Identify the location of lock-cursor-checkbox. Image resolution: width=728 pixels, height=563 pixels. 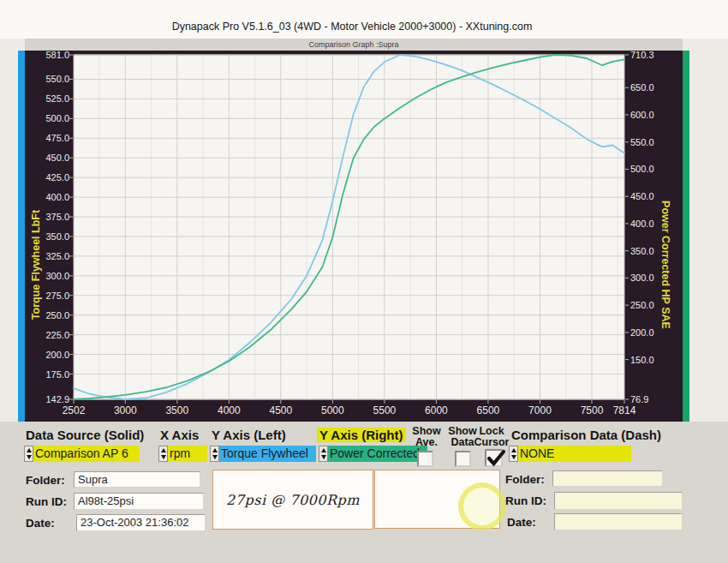
(493, 458).